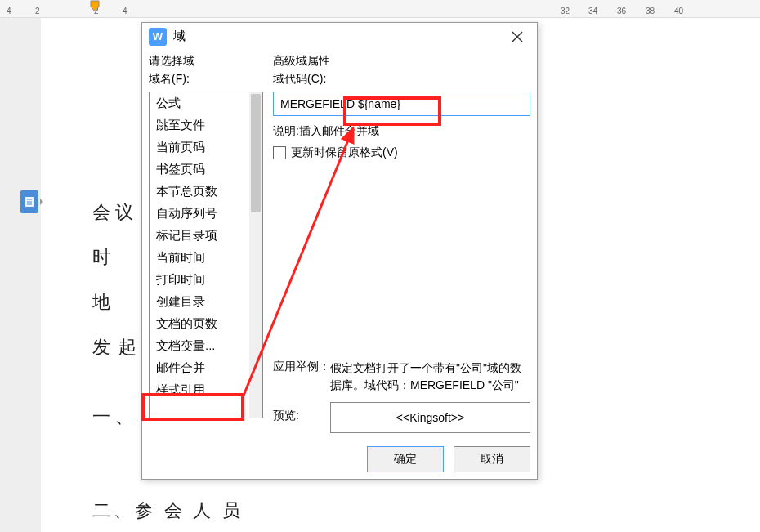 This screenshot has width=760, height=532. Describe the element at coordinates (199, 214) in the screenshot. I see `field-item: 自动序列号` at that location.